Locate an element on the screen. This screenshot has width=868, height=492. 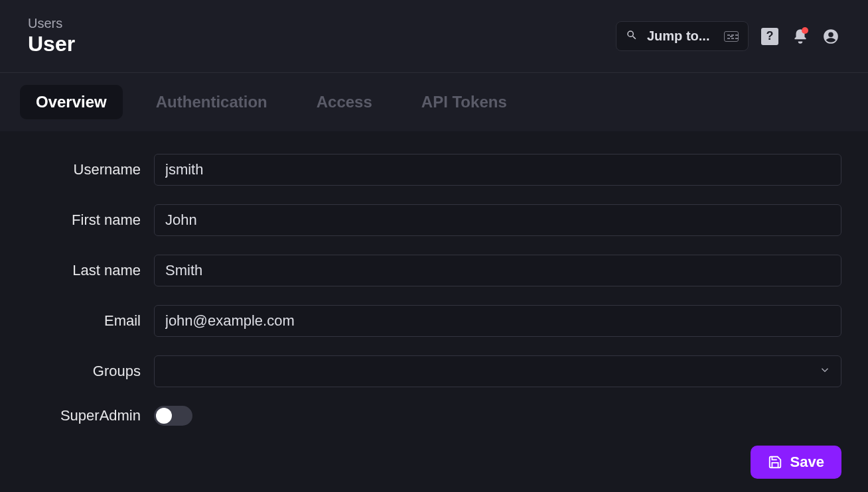
tab-access: Access is located at coordinates (344, 102).